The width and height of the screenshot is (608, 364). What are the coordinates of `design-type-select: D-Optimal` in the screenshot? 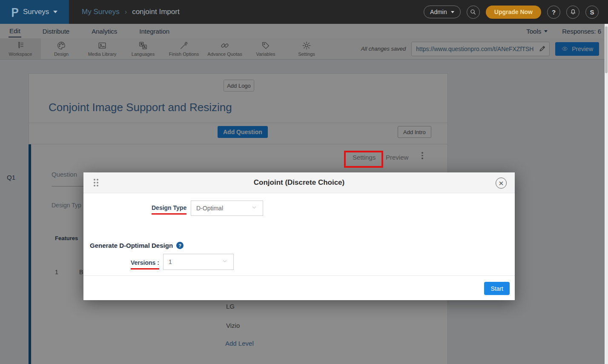 It's located at (227, 208).